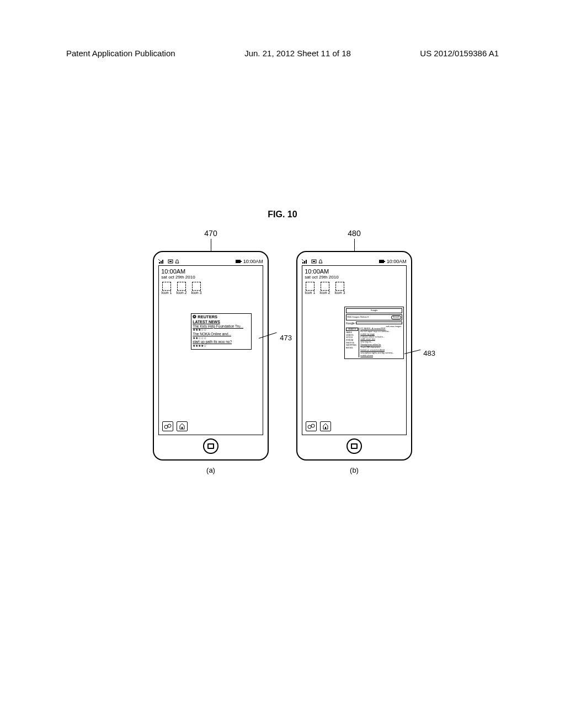 This screenshot has height=728, width=565. Describe the element at coordinates (379, 323) in the screenshot. I see `search-input` at that location.